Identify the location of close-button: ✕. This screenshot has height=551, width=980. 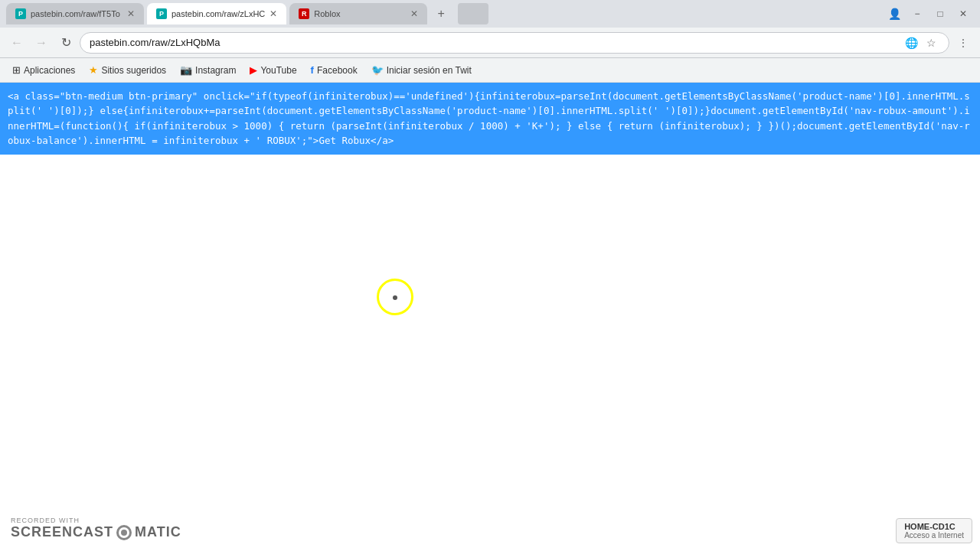
(963, 14).